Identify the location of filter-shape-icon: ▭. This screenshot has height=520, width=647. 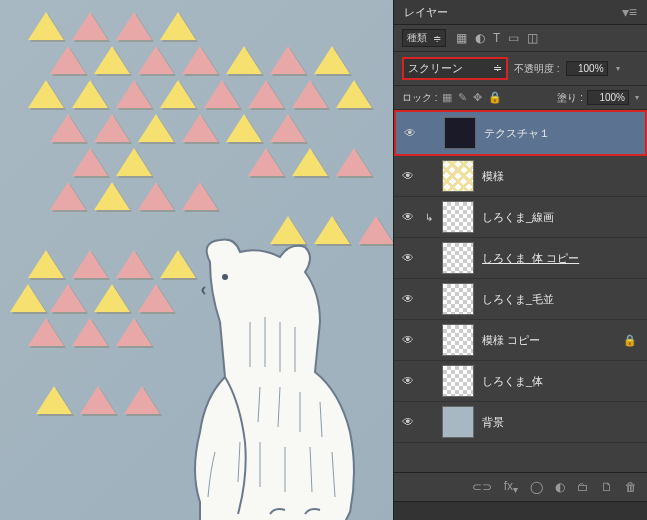
(514, 38).